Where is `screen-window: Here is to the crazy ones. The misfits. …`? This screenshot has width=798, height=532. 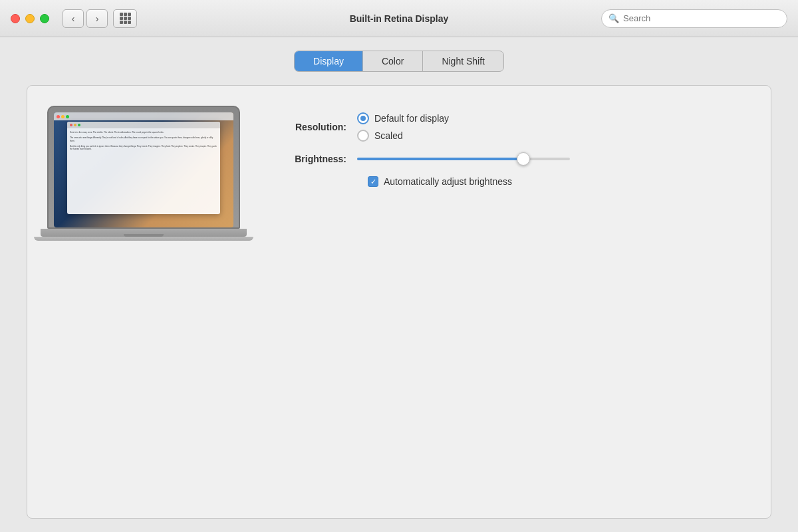 screen-window: Here is to the crazy ones. The misfits. … is located at coordinates (144, 168).